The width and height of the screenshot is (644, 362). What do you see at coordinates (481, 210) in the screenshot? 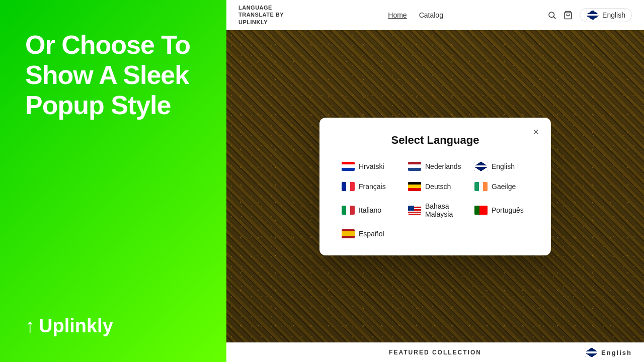
I see `flag-icon-pt` at bounding box center [481, 210].